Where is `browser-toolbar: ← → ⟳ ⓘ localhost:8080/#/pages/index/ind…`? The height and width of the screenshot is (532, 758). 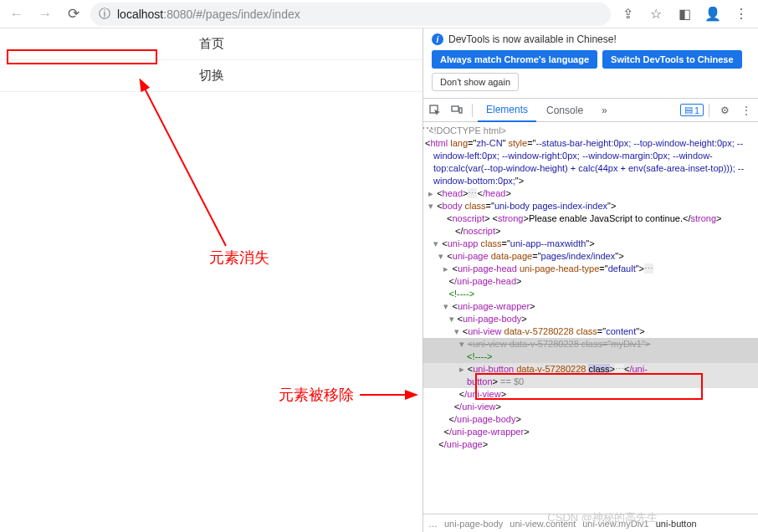
browser-toolbar: ← → ⟳ ⓘ localhost:8080/#/pages/index/ind… is located at coordinates (379, 14).